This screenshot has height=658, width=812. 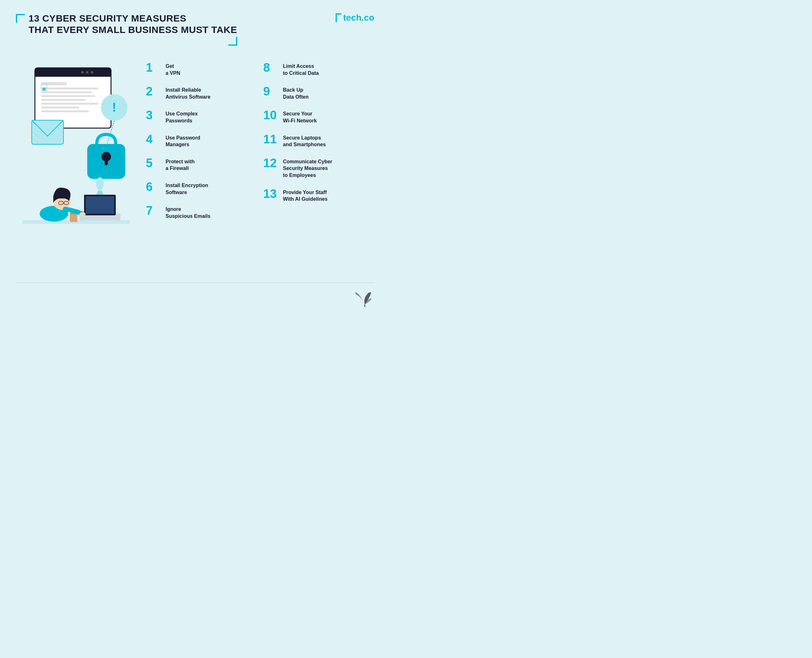 I want to click on measure-label-12: Communicate Cyber Security Measures to E…, so click(x=308, y=168).